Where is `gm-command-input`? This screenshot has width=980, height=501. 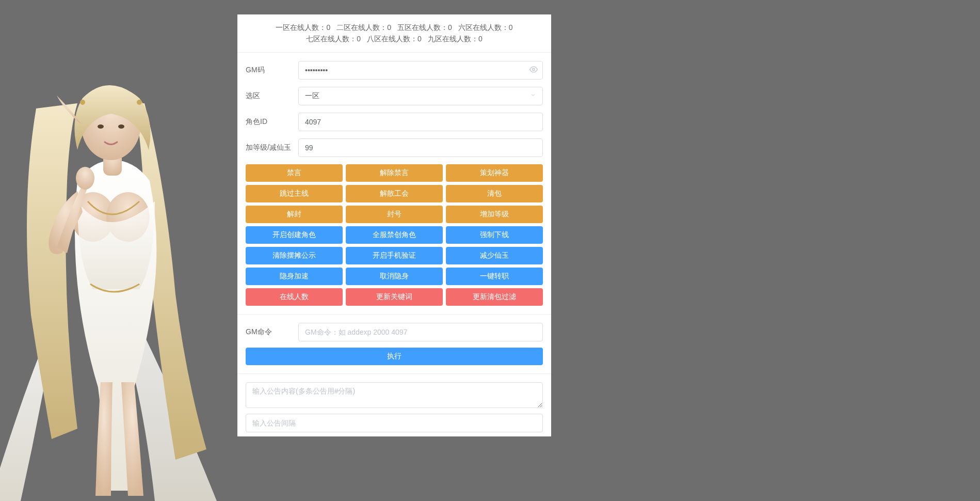
gm-command-input is located at coordinates (421, 332).